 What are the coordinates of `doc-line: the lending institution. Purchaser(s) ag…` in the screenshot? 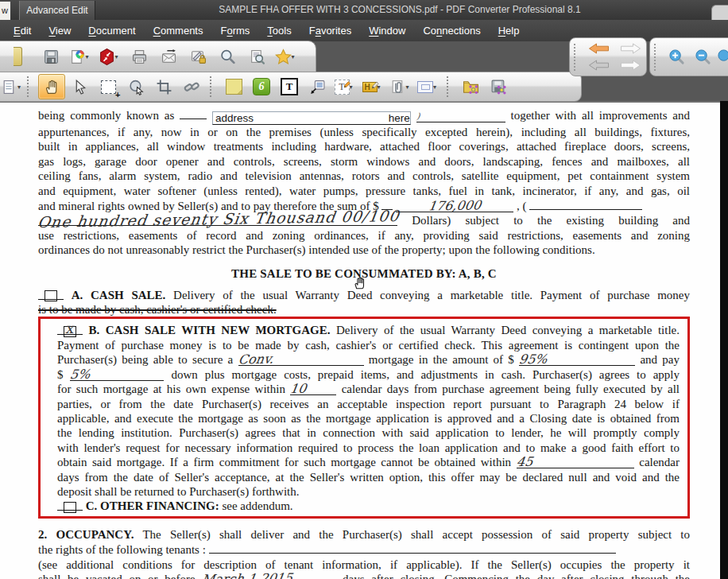 It's located at (369, 433).